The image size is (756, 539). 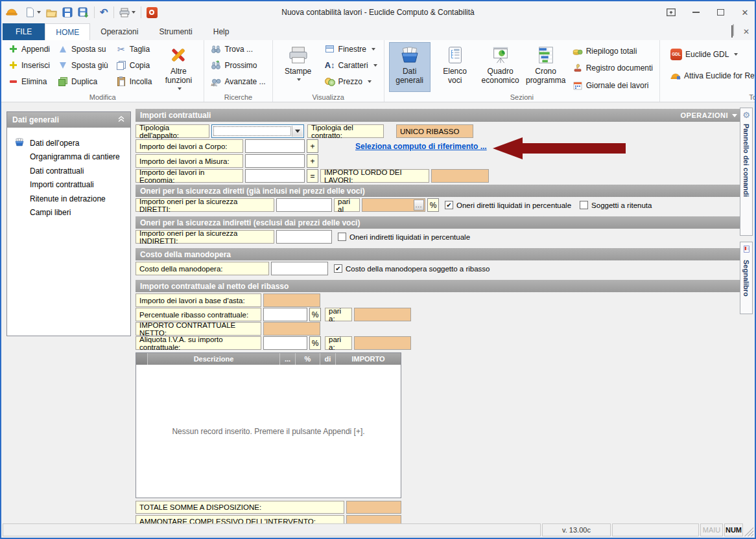 I want to click on trova-button: Trova ..., so click(x=238, y=49).